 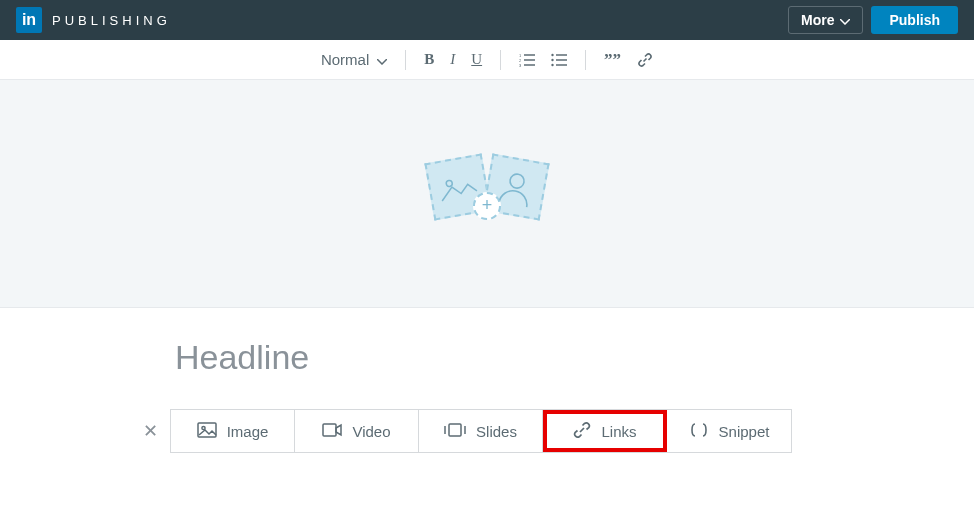 I want to click on close-icon: ✕, so click(x=150, y=431).